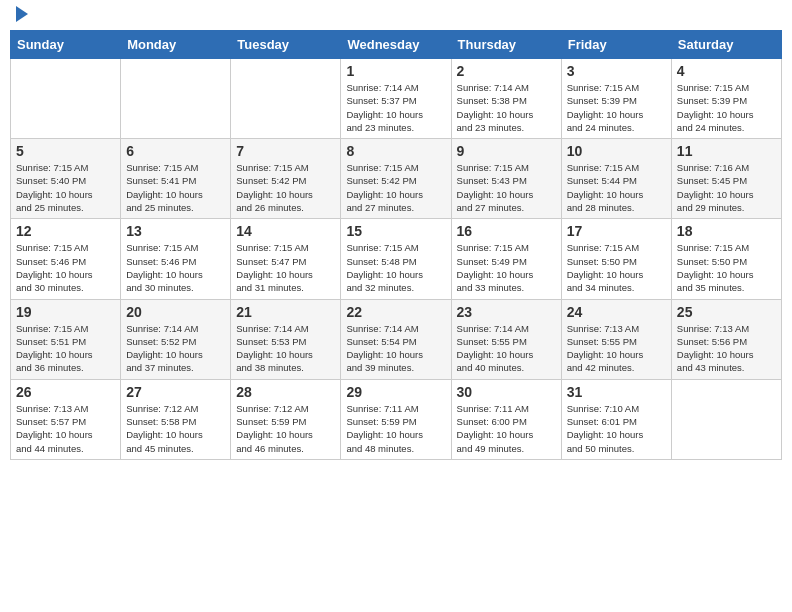 This screenshot has width=792, height=612. Describe the element at coordinates (396, 108) in the screenshot. I see `day-info: Sunrise: 7:14 AM Sunset: 5:37 PM Dayligh…` at that location.